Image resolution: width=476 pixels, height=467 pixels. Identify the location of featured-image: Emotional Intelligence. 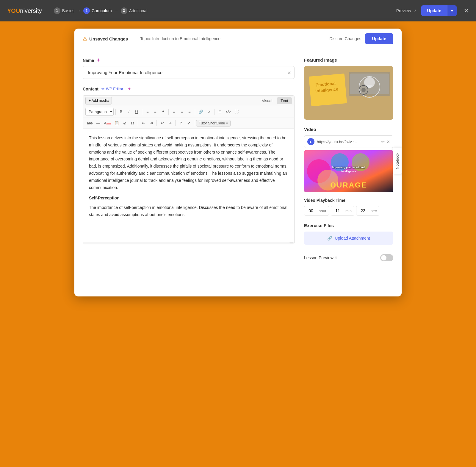
(349, 93).